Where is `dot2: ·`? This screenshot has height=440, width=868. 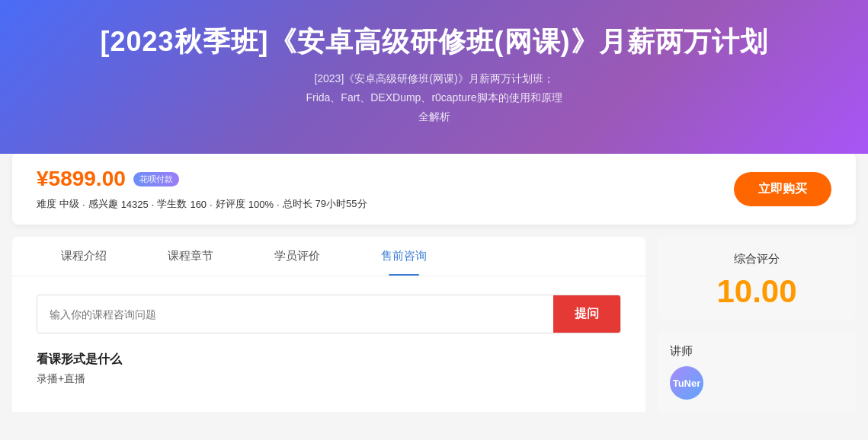
dot2: · is located at coordinates (153, 204).